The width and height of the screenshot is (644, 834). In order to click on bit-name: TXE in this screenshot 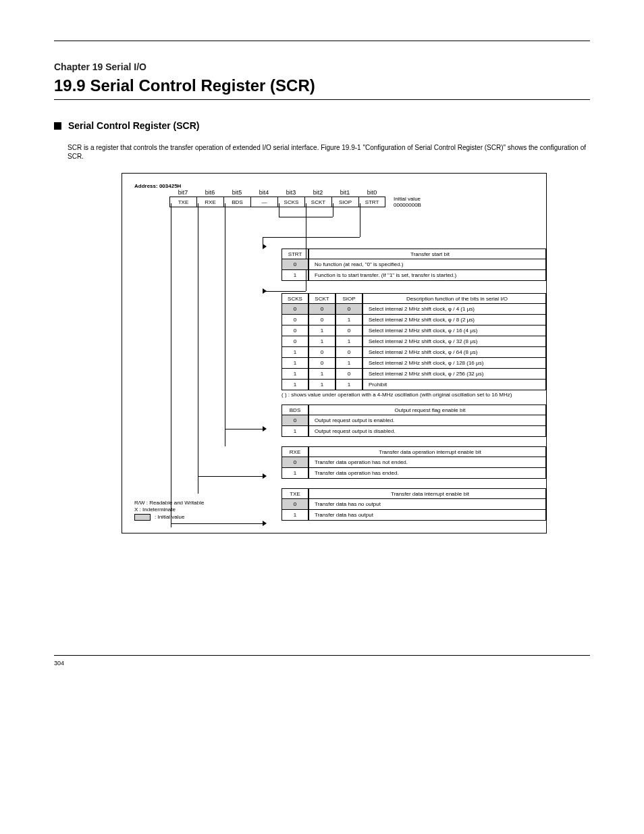, I will do `click(183, 202)`.